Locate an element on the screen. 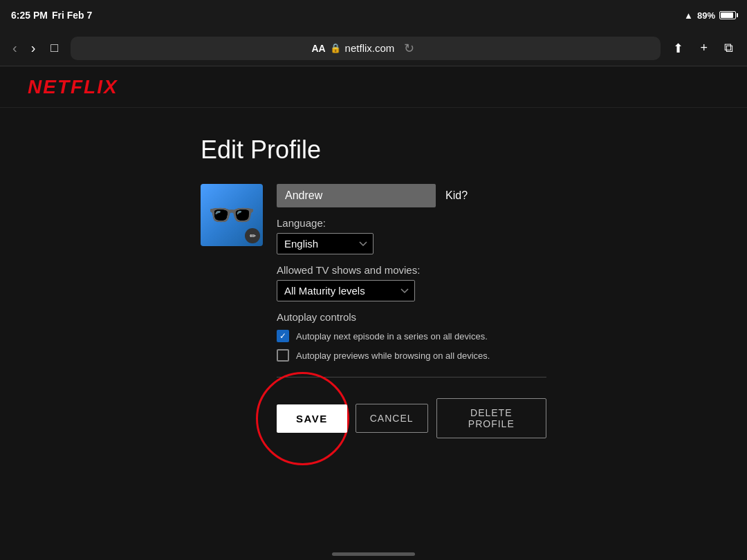  language-field-group: Language: English Spanish French German … is located at coordinates (412, 236).